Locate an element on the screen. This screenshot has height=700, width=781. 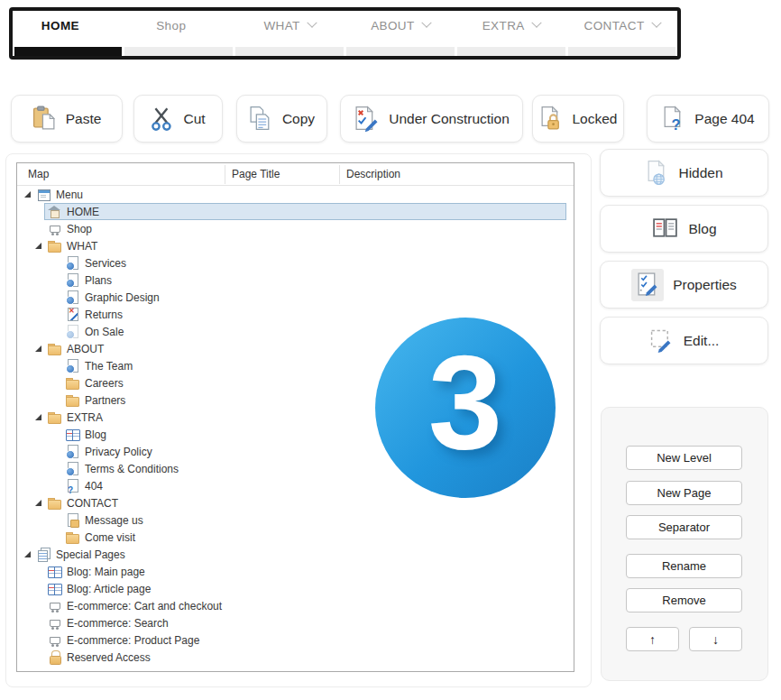
tree-row-label: Special Pages is located at coordinates (90, 555).